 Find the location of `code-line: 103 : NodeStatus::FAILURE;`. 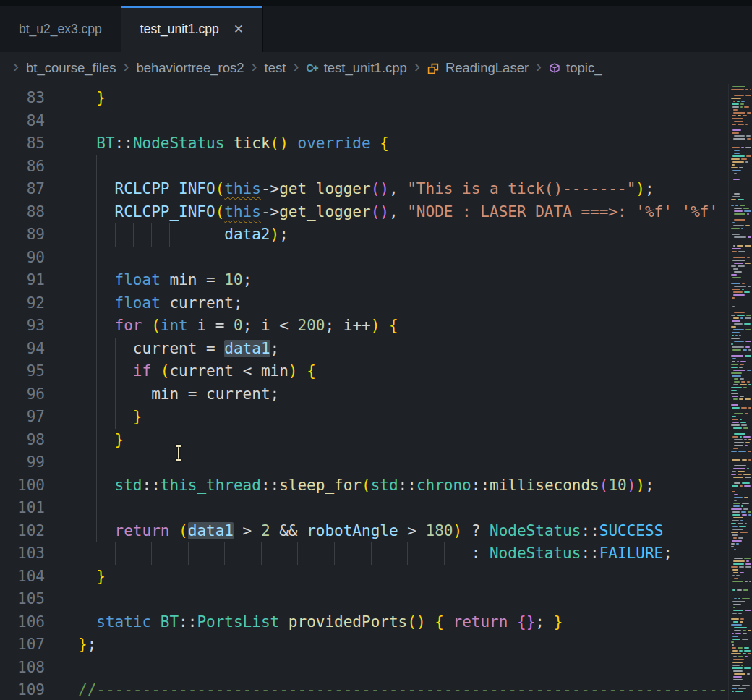

code-line: 103 : NodeStatus::FAILURE; is located at coordinates (376, 554).